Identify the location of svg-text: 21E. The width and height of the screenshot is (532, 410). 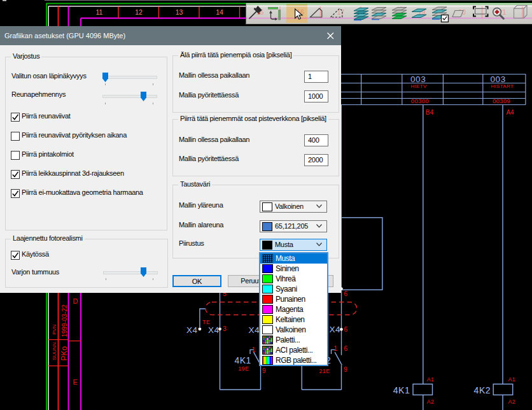
(325, 371).